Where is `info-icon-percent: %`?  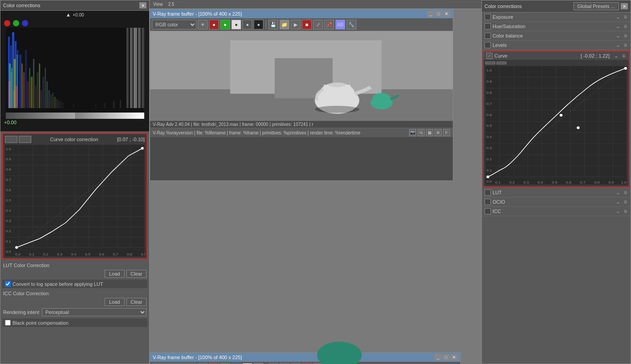 info-icon-percent: % is located at coordinates (421, 133).